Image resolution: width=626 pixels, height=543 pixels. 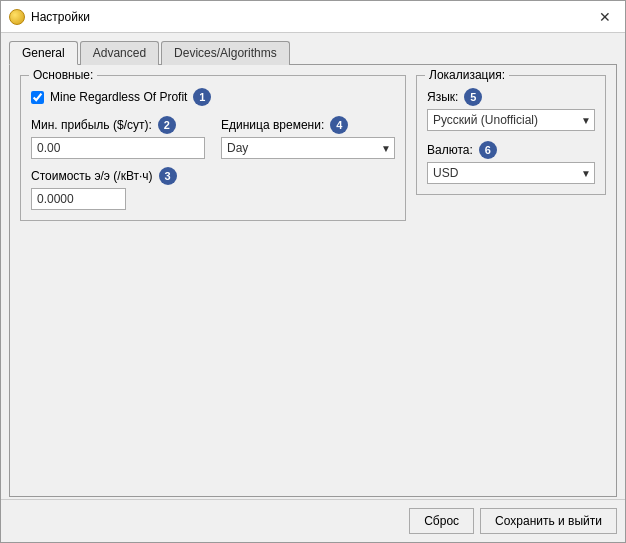 I want to click on tab-devices: Devices/Algorithms, so click(x=226, y=53).